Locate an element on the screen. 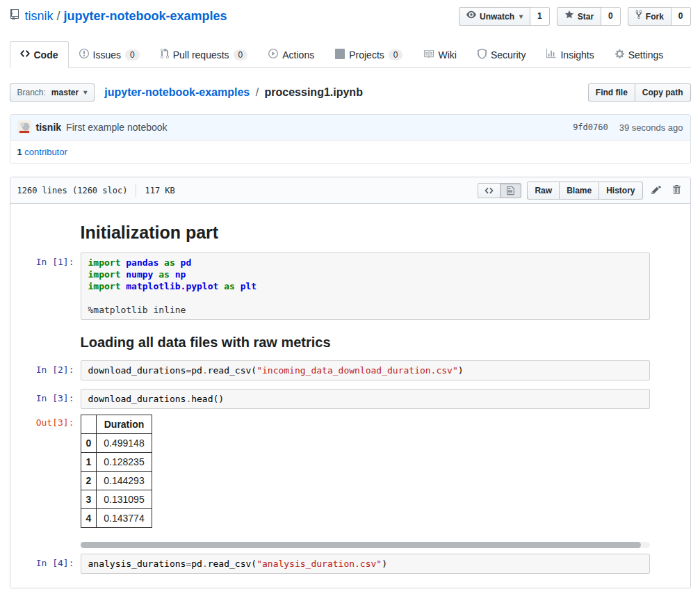 The image size is (700, 594). tab-code: Code is located at coordinates (39, 54).